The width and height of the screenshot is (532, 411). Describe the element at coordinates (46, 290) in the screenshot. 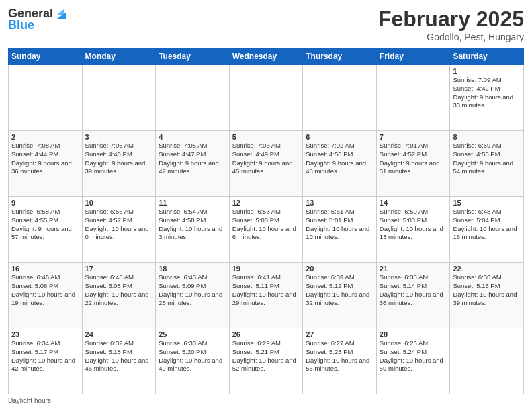

I see `day-info: Sunrise: 6:46 AM Sunset: 5:06 PM Dayligh…` at that location.